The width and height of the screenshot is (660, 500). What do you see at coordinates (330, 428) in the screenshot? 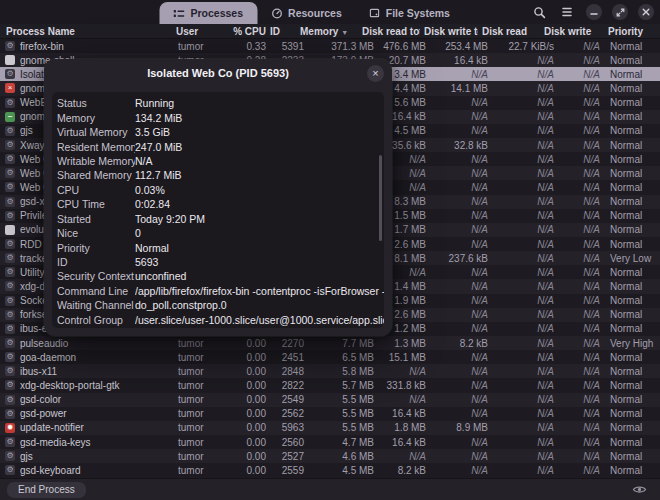
I see `table-row: ✹update-notifiertumor0.0059635.5 MB1.8 M…` at bounding box center [330, 428].